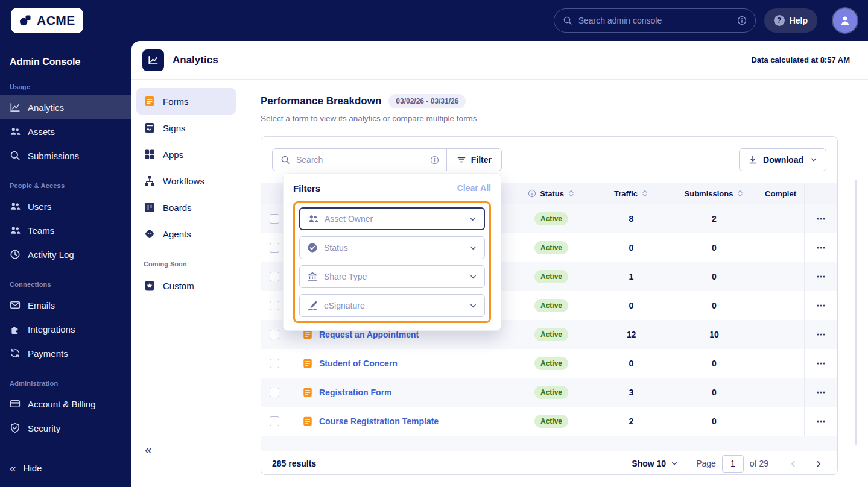 This screenshot has width=868, height=487. I want to click on table-footer: 285 results Show 10 Page of 29 ‹, so click(549, 463).